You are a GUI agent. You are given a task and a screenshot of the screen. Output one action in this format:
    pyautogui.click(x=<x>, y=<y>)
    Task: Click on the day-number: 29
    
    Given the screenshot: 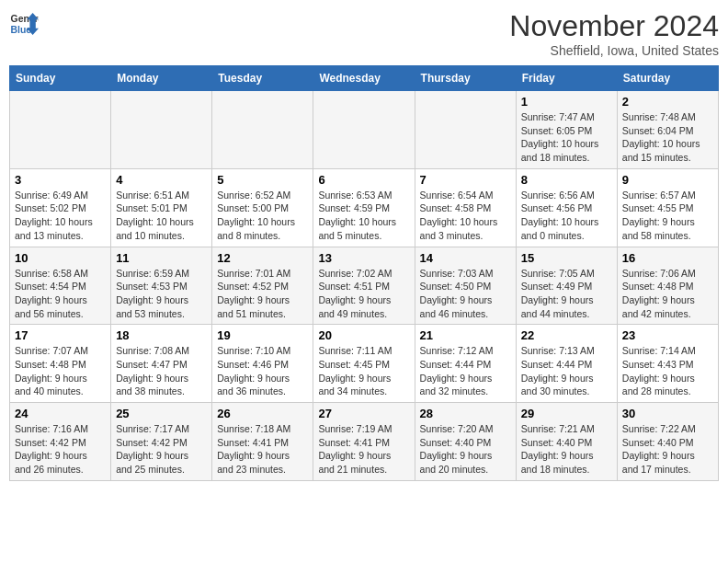 What is the action you would take?
    pyautogui.click(x=566, y=414)
    